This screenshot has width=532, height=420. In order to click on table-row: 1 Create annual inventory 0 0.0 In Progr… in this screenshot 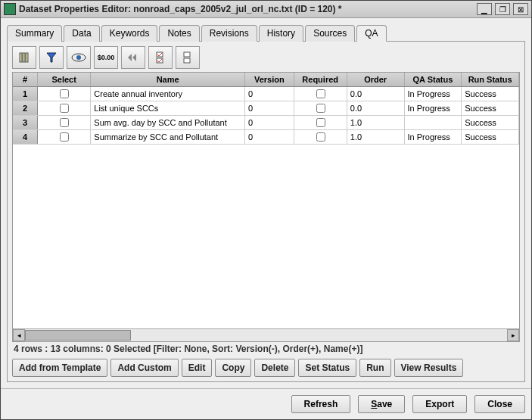, I will do `click(266, 94)`.